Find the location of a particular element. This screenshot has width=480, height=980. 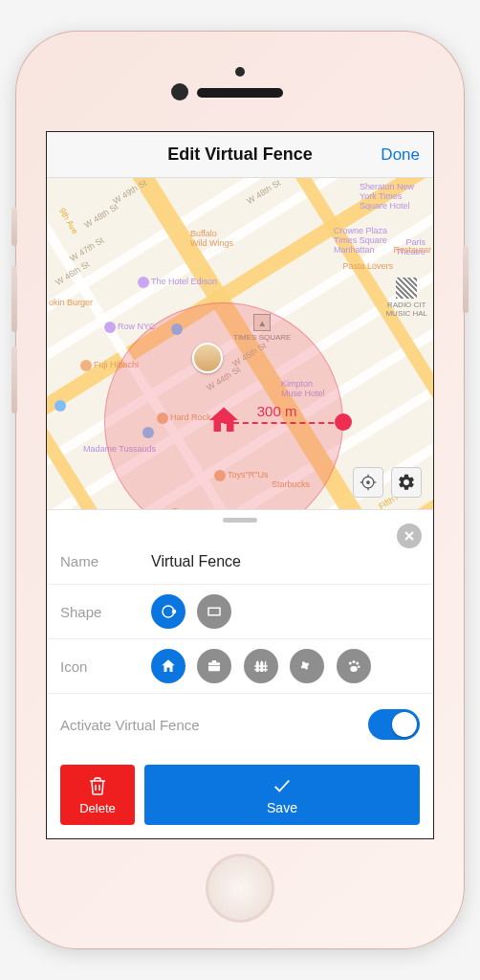

activate-label: Activate Virtual Fence is located at coordinates (130, 725).